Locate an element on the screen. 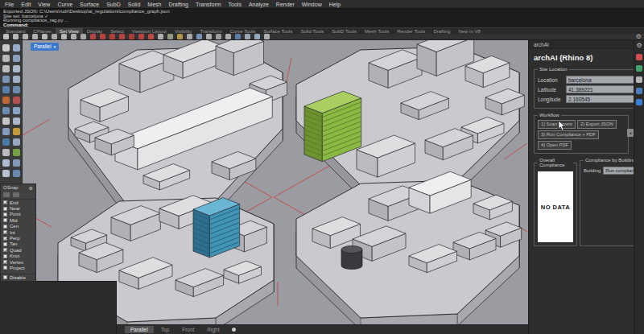 The height and width of the screenshot is (334, 644). lock-tool-icon is located at coordinates (6, 174).